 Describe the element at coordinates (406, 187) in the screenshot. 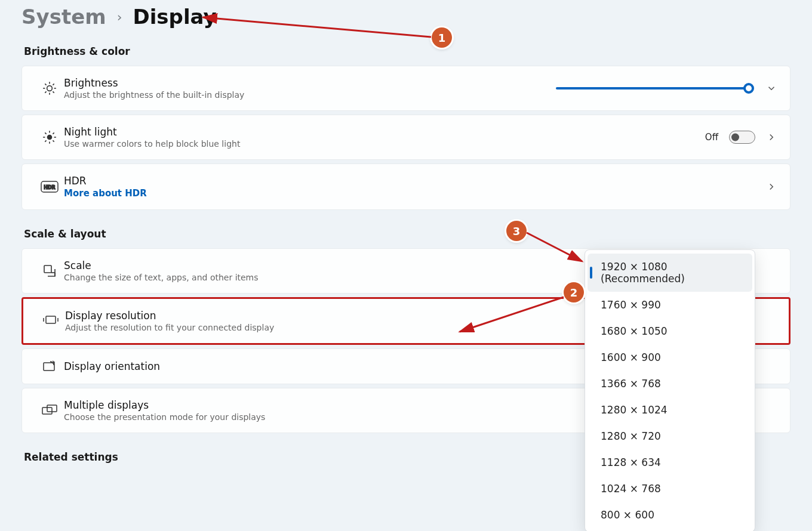

I see `hdr-row: HDR HDR More about HDR` at that location.